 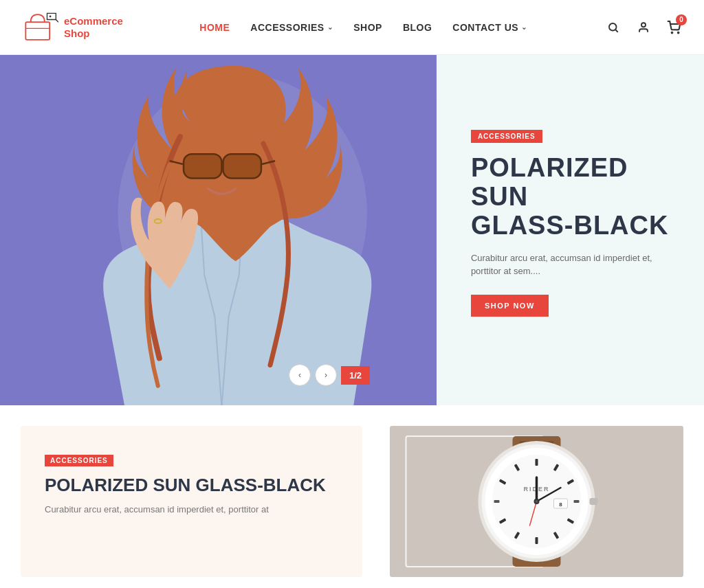 What do you see at coordinates (490, 27) in the screenshot?
I see `nav-item-contact: CONTACT US ⌄` at bounding box center [490, 27].